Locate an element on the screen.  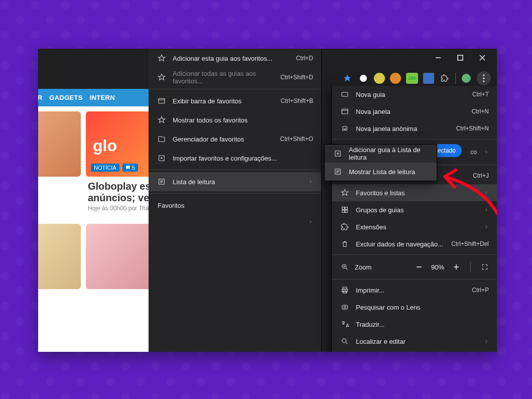
truncated-text: co is located at coordinates (474, 152).